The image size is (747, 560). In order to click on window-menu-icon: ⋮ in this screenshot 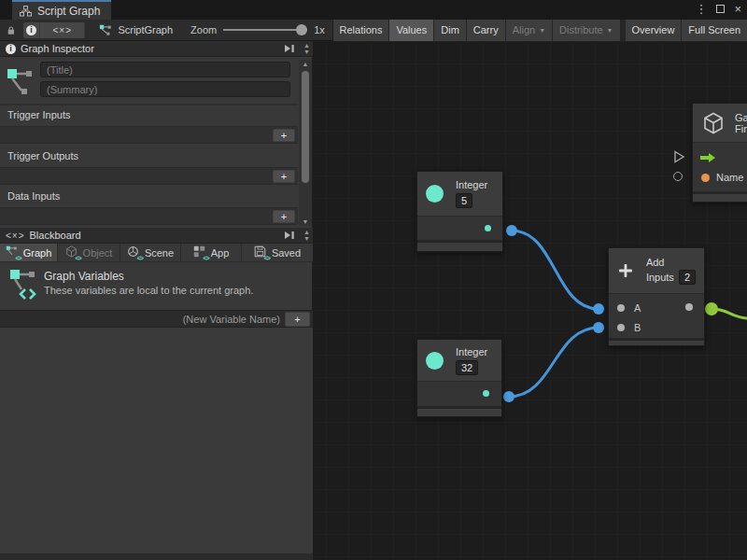, I will do `click(700, 9)`.